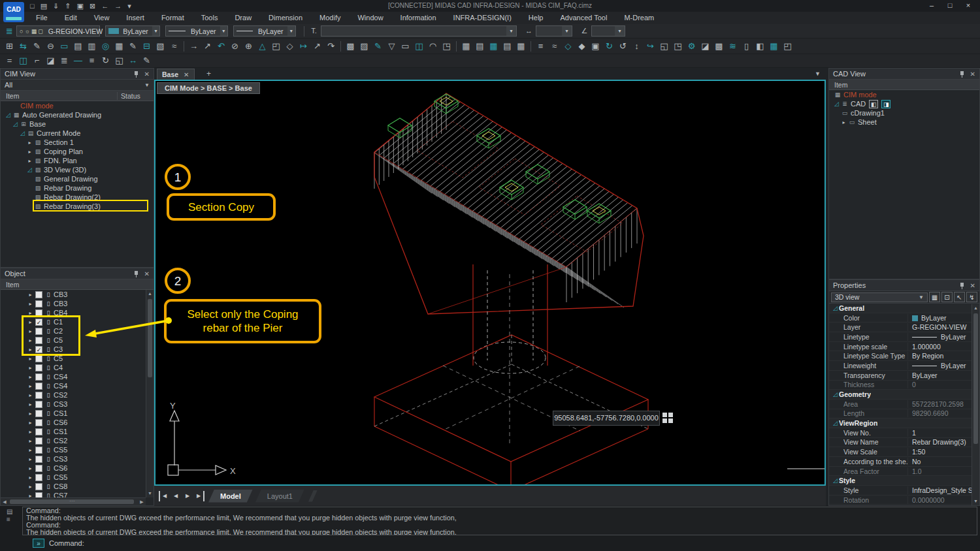 Image resolution: width=980 pixels, height=551 pixels. Describe the element at coordinates (733, 46) in the screenshot. I see `cad-tool-icon: ≋` at that location.